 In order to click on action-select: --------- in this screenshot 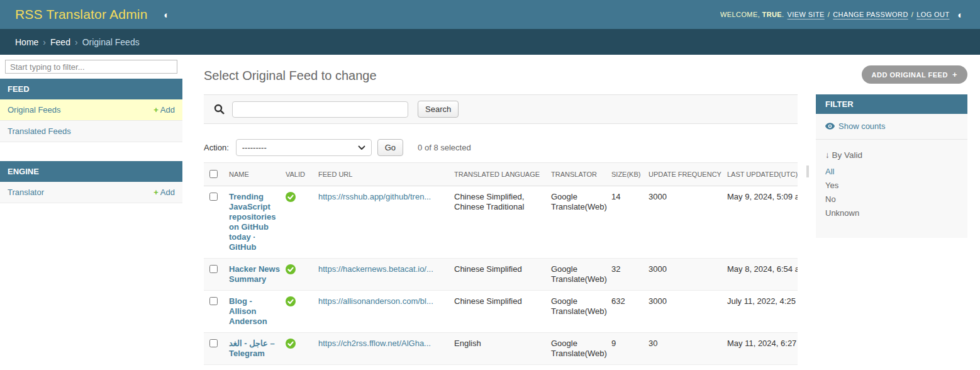, I will do `click(304, 147)`.